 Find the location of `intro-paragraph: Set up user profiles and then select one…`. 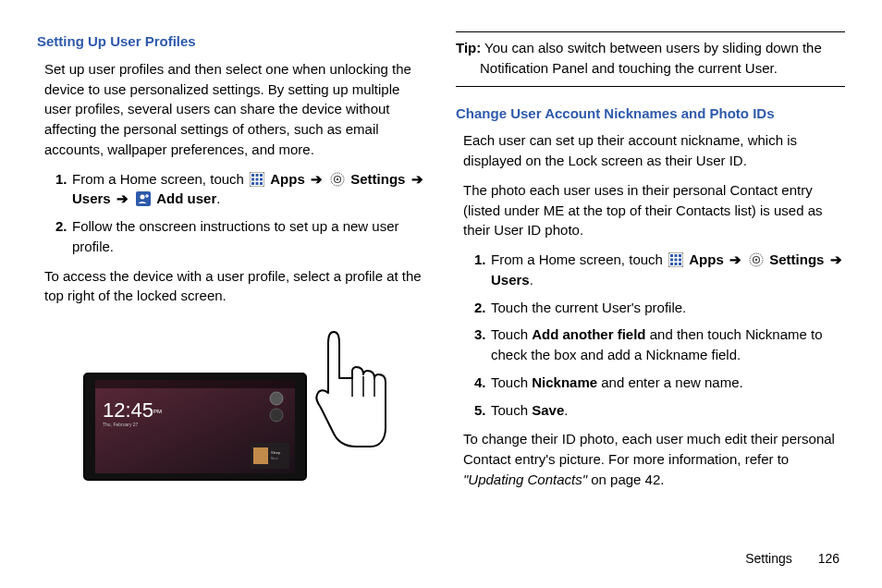

intro-paragraph: Set up user profiles and then select one… is located at coordinates (231, 109).